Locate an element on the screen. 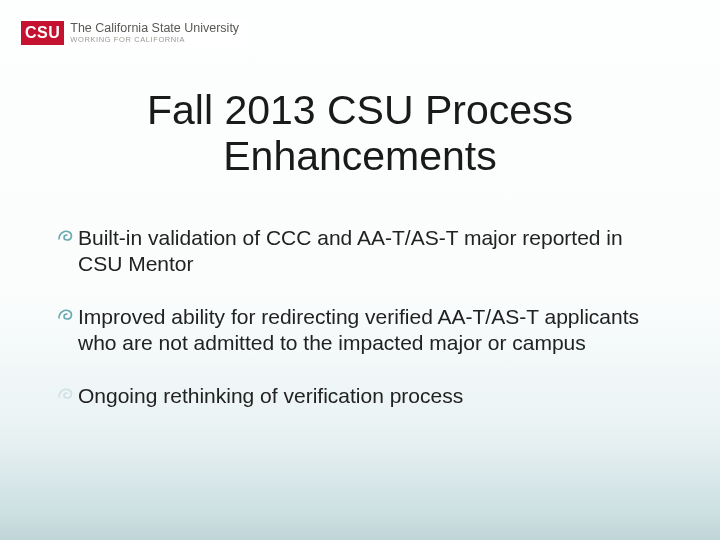 The height and width of the screenshot is (540, 720). slide-title-line1: Fall 2013 CSU Process is located at coordinates (360, 110).